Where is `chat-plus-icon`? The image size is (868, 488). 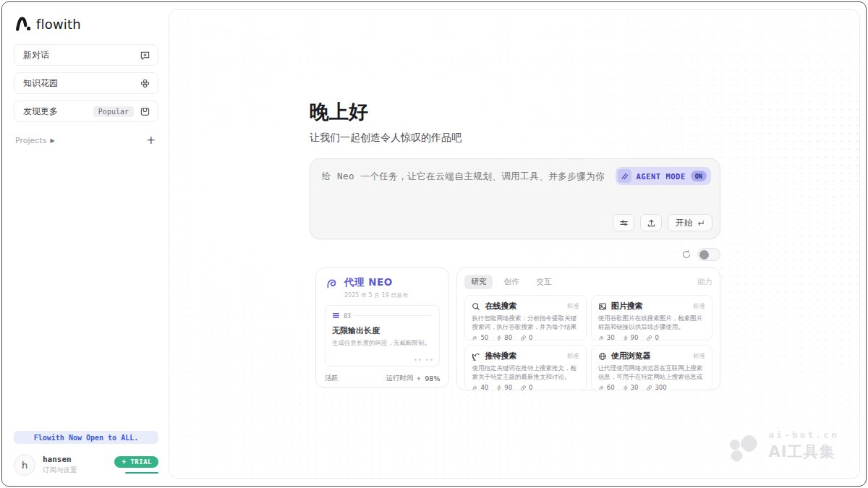
chat-plus-icon is located at coordinates (145, 55).